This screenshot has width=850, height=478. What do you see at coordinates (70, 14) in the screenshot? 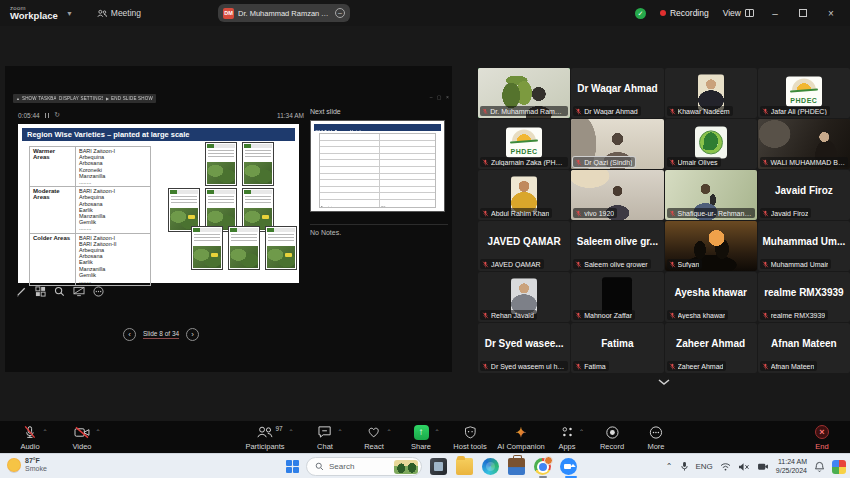
I see `chevron-down-icon: ▼` at bounding box center [70, 14].